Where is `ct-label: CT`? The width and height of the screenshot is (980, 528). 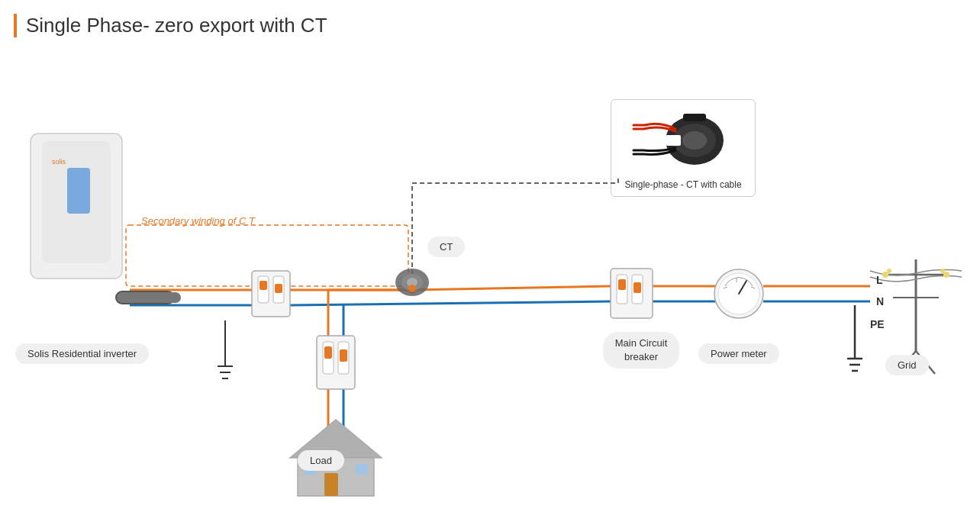
ct-label: CT is located at coordinates (446, 247).